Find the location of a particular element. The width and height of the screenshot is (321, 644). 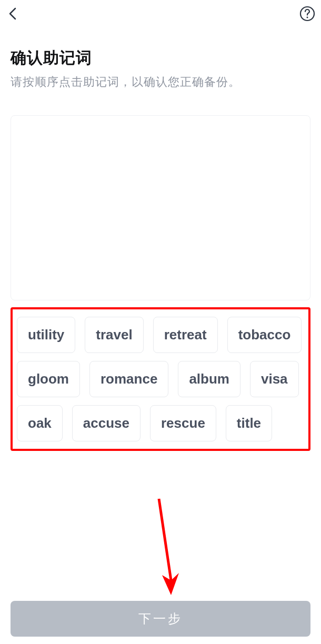

back-button is located at coordinates (13, 14).